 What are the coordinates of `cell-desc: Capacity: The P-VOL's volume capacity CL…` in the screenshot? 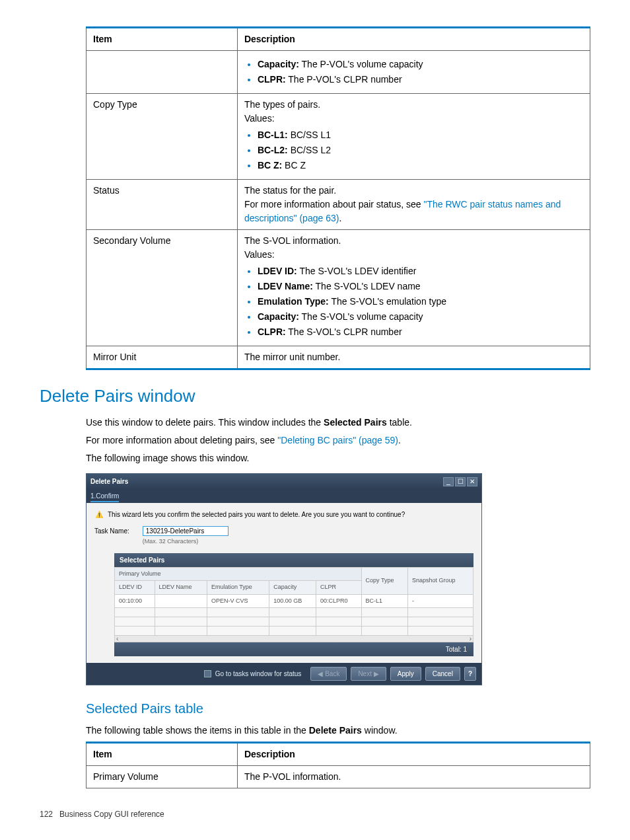 It's located at (413, 73).